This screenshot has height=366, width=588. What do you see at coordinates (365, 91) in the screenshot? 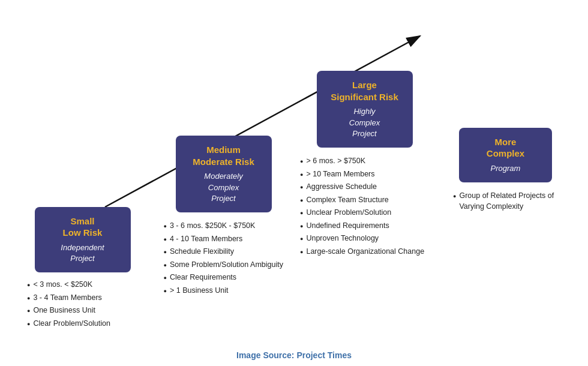
I see `large-title: LargeSignificant Risk` at bounding box center [365, 91].